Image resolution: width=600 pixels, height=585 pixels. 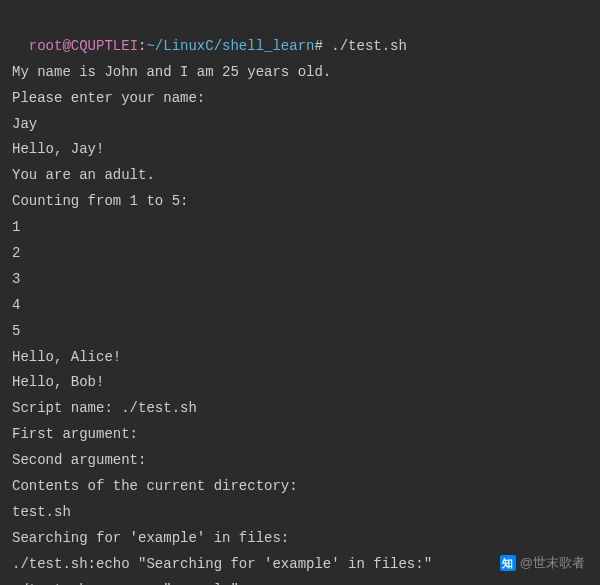 I want to click on output-line: Counting from 1 to 5:, so click(x=300, y=202).